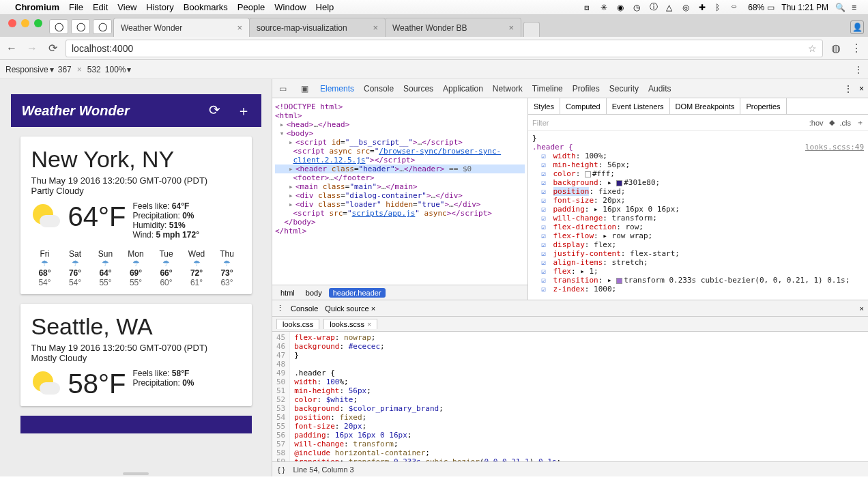  I want to click on app-title: Weather Wonder, so click(76, 111).